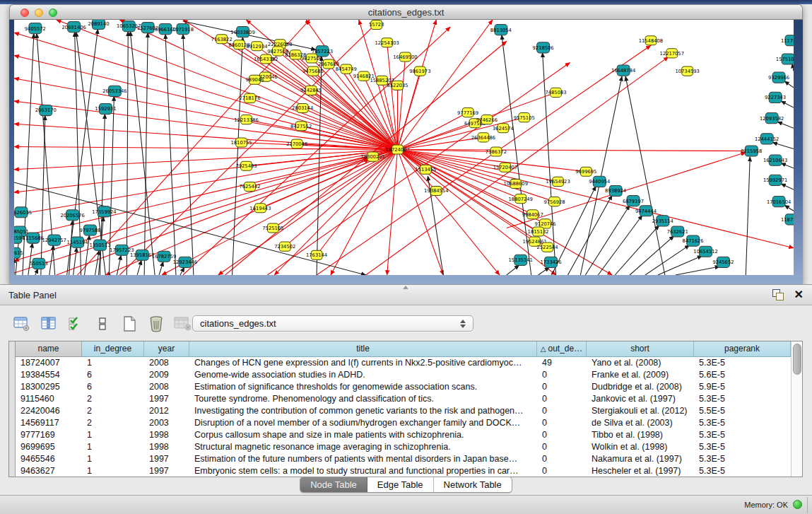 The image size is (812, 514). Describe the element at coordinates (779, 202) in the screenshot. I see `graph-node: 17016504` at that location.